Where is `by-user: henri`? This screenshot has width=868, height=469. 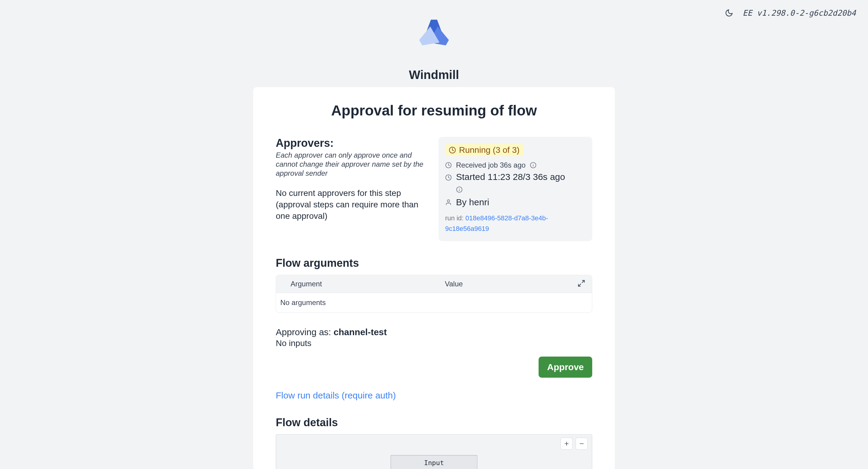
by-user: henri is located at coordinates (479, 202).